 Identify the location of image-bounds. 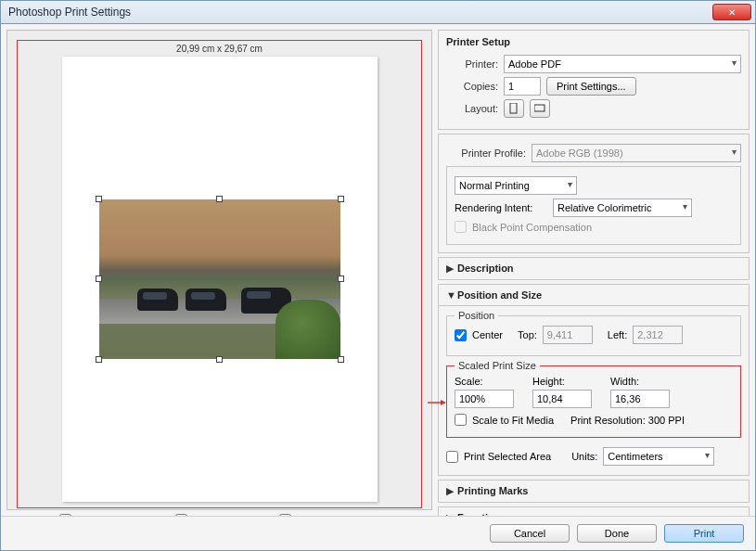
(220, 279).